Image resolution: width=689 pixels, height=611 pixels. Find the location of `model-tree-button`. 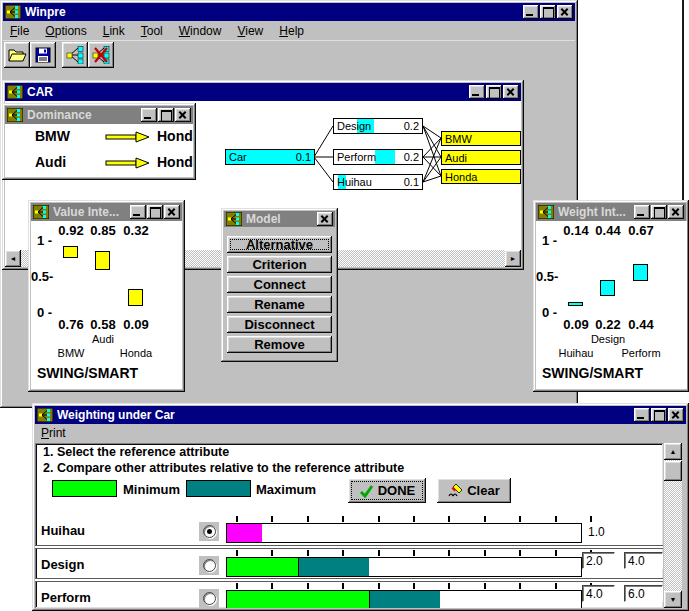

model-tree-button is located at coordinates (75, 55).